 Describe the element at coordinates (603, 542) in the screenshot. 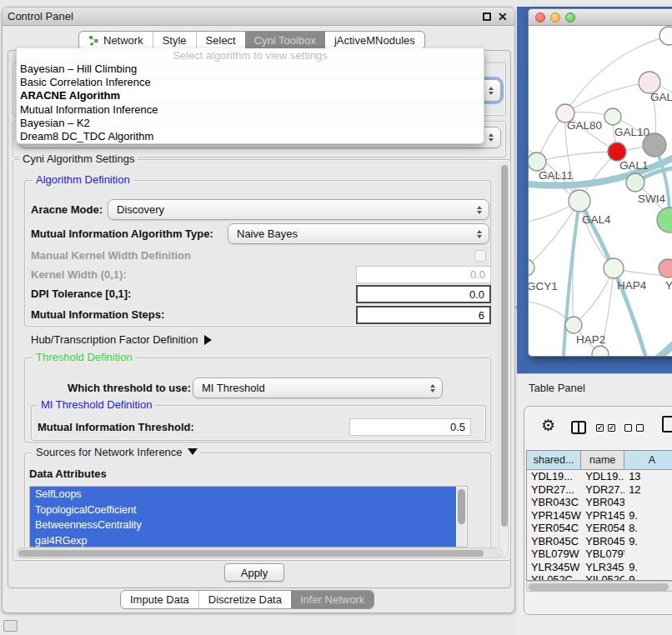

I see `table-cell: YBR045C` at that location.